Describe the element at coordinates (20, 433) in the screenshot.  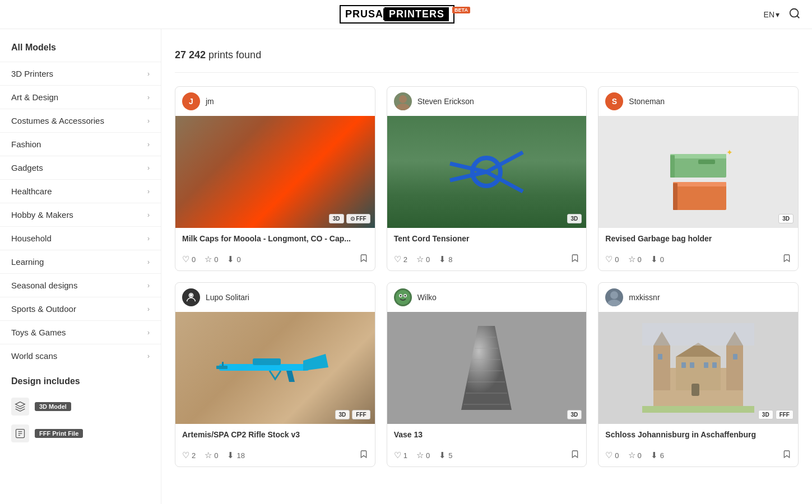
I see `fff-icon` at that location.